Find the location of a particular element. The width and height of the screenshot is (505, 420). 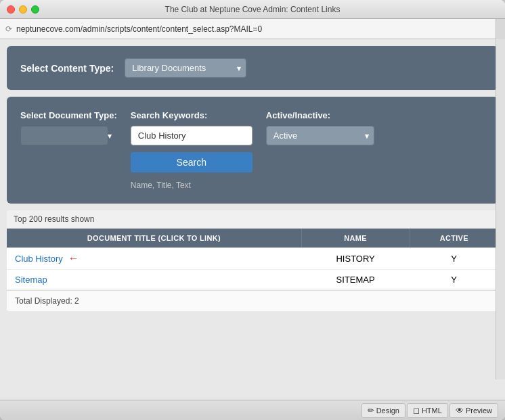

bottom-bar: ✏ Design ◻ HTML 👁 Preview is located at coordinates (252, 410).